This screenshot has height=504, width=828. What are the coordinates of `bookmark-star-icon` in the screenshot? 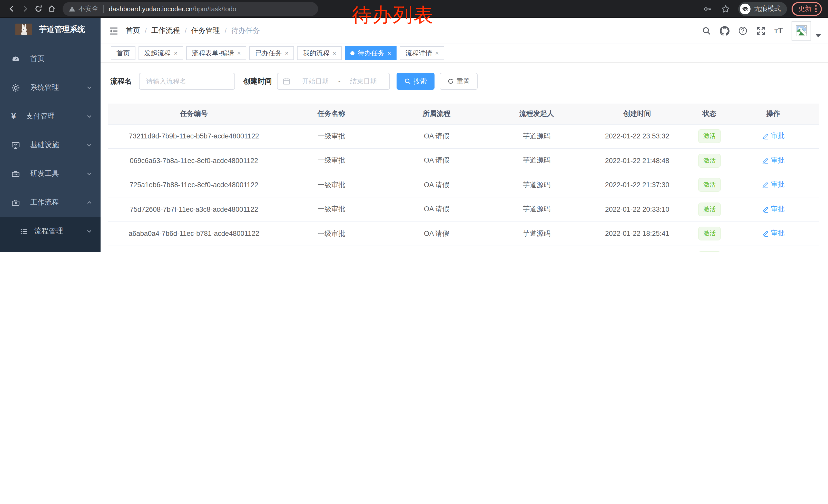 It's located at (726, 9).